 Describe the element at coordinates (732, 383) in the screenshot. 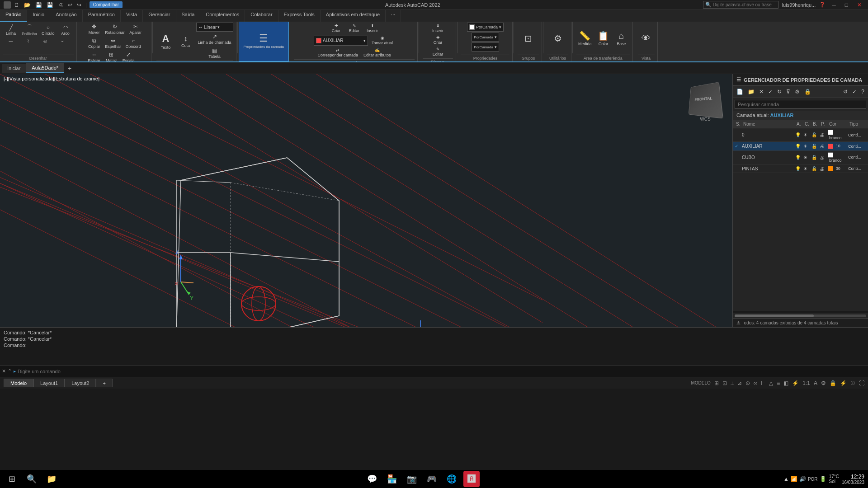

I see `ortho-toggle: ⟂` at that location.